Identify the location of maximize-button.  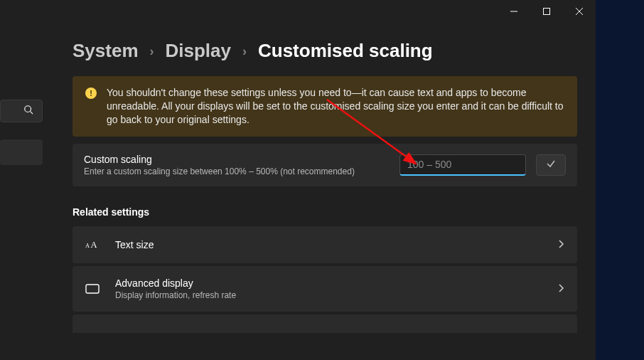
(547, 11).